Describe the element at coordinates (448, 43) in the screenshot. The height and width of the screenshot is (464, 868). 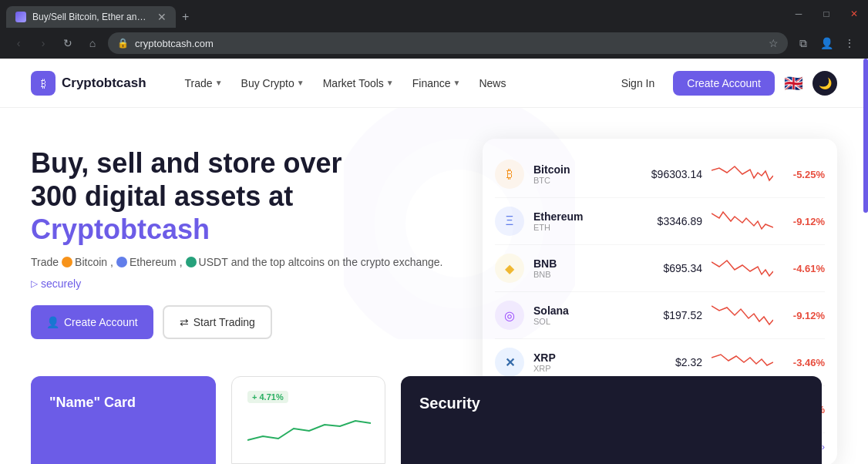
I see `address-bar: 🔒 cryptobtcash.com ☆` at that location.